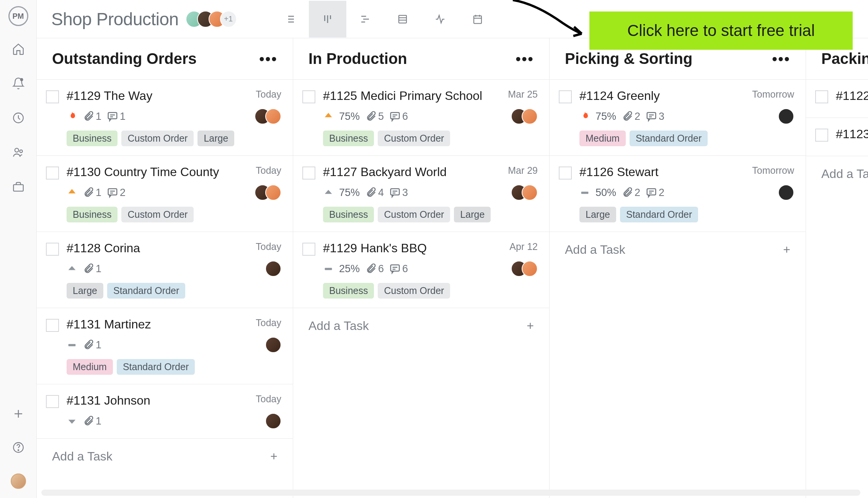  I want to click on members-overflow: +1, so click(228, 19).